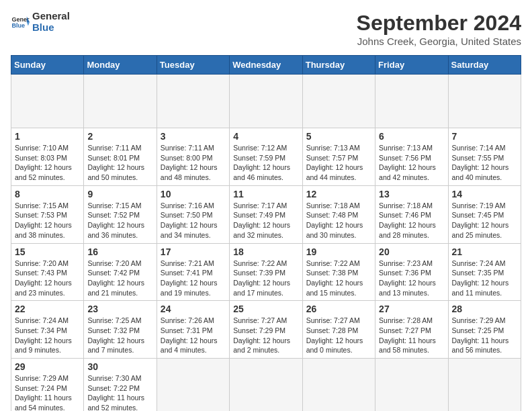 The width and height of the screenshot is (532, 411). Describe the element at coordinates (47, 252) in the screenshot. I see `day-number: 15` at that location.